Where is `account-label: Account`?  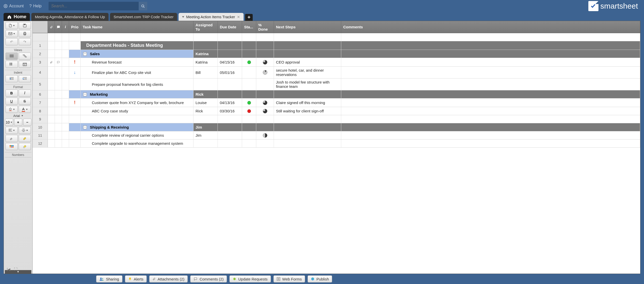 account-label: Account is located at coordinates (16, 6).